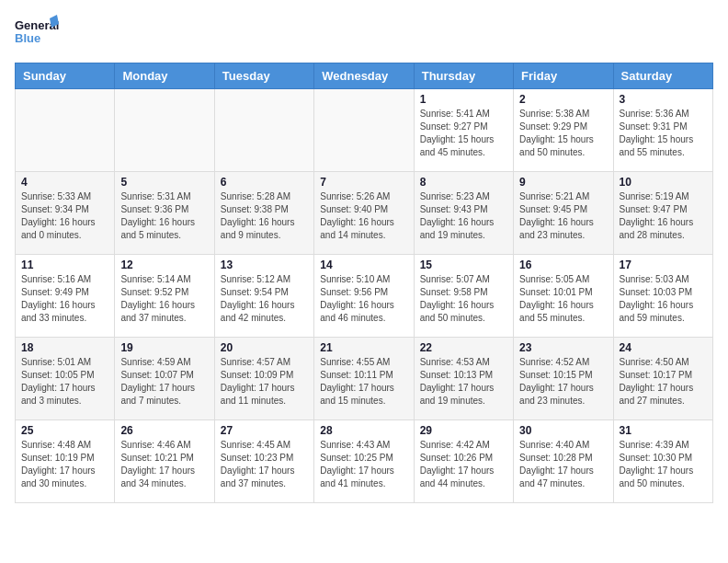  What do you see at coordinates (265, 265) in the screenshot?
I see `day-number: 13` at bounding box center [265, 265].